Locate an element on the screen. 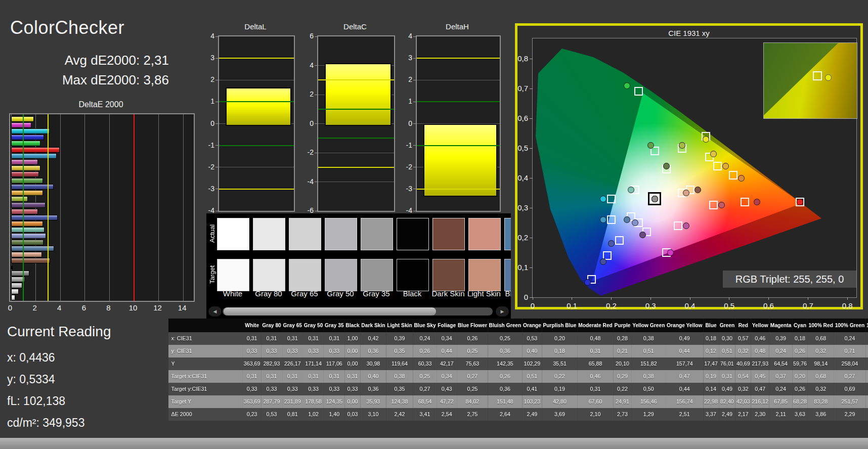 The height and width of the screenshot is (449, 868). delta-bar is located at coordinates (358, 94).